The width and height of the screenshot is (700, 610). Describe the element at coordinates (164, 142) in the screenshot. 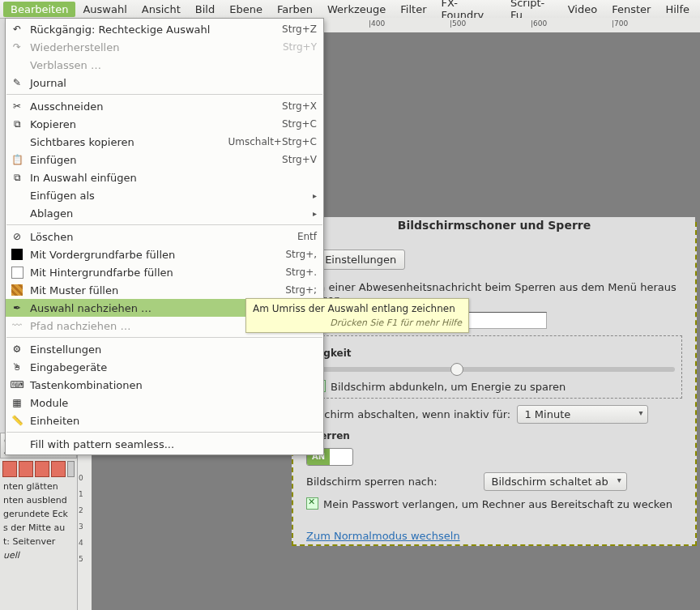

I see `menu-copy-visible: Sichtbares kopierenUmschalt+Strg+C` at that location.